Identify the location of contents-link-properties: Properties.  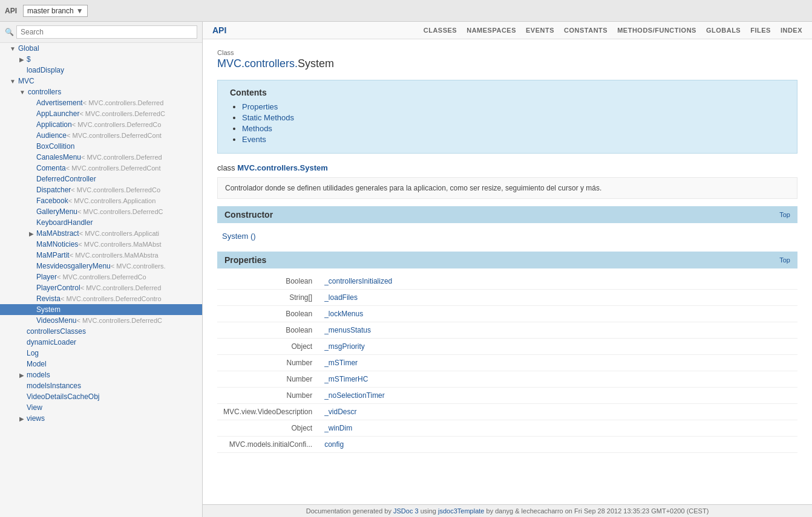
(260, 106).